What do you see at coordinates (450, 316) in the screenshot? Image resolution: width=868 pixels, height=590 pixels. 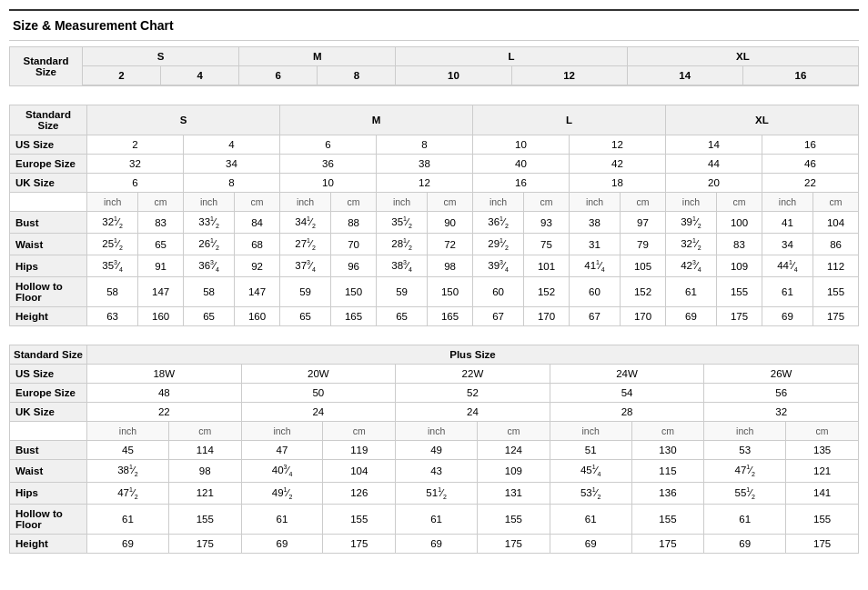 I see `height-val: 165` at bounding box center [450, 316].